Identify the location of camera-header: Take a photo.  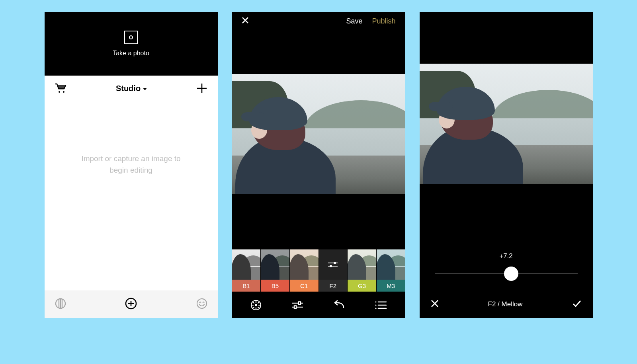
(131, 44).